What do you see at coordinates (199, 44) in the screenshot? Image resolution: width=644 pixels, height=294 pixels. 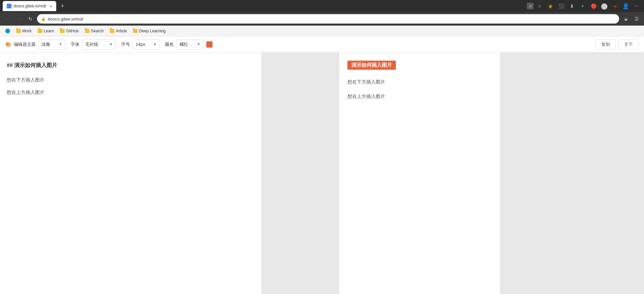 I see `color-arrow-icon: ▼` at bounding box center [199, 44].